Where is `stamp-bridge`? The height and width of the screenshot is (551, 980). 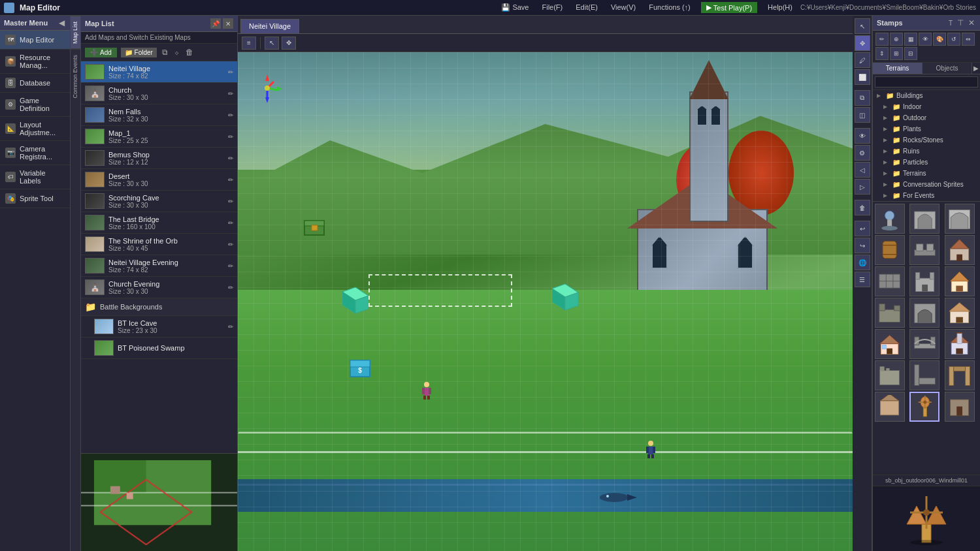 stamp-bridge is located at coordinates (924, 344).